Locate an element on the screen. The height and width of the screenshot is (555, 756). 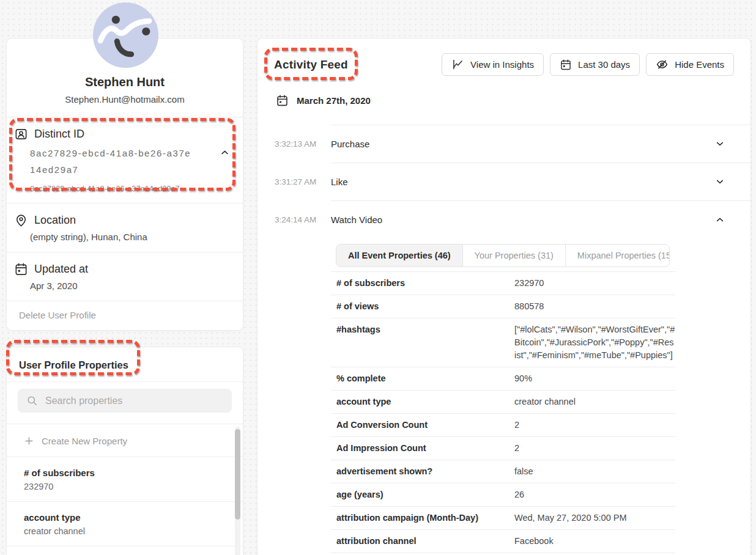
table-row: Ad Conversion Count 2 is located at coordinates (503, 425).